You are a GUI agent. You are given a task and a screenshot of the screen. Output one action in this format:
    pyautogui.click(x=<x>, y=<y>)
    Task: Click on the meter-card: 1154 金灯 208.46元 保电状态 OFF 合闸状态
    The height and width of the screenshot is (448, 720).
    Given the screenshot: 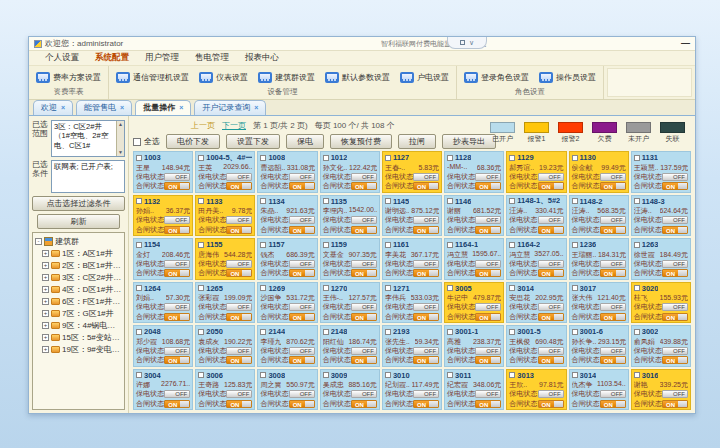 What is the action you would take?
    pyautogui.click(x=163, y=259)
    